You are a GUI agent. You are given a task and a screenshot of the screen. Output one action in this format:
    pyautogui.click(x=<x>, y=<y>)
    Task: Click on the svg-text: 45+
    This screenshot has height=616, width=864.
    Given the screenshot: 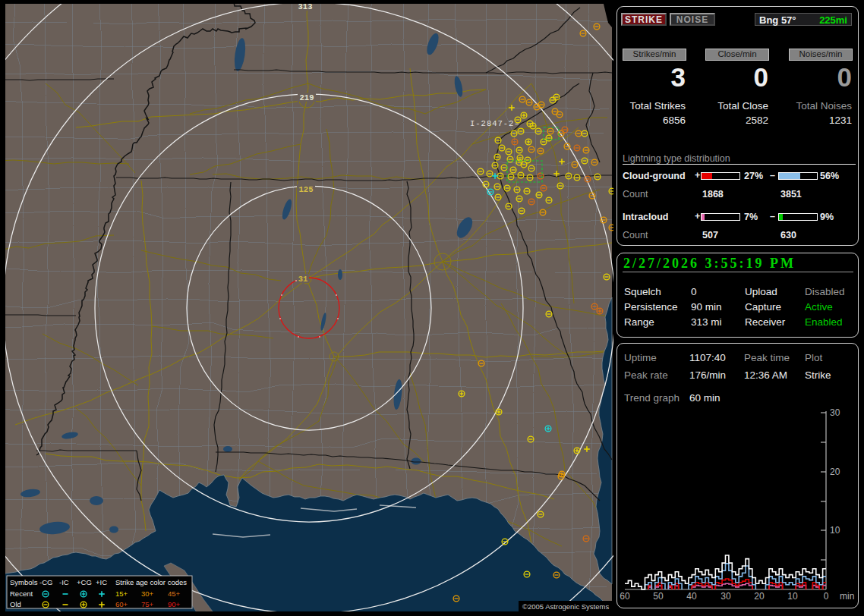 What is the action you would take?
    pyautogui.click(x=175, y=593)
    